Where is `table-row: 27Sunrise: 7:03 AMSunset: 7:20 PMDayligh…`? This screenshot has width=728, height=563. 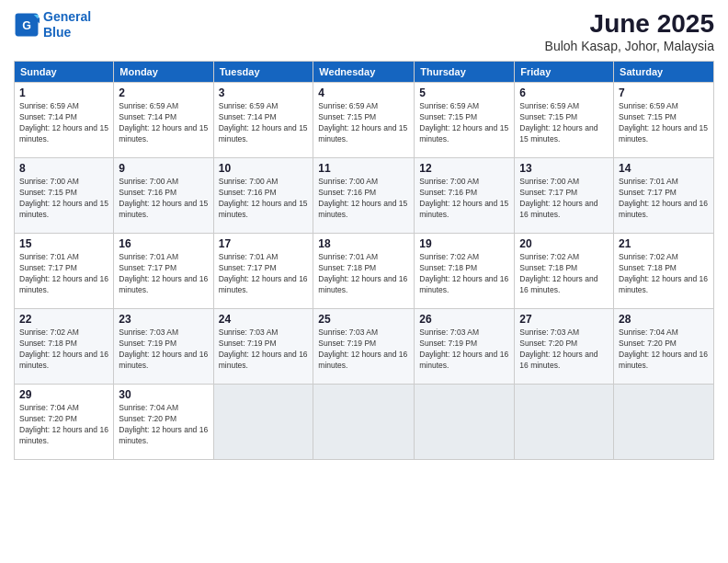 table-row: 27Sunrise: 7:03 AMSunset: 7:20 PMDayligh… is located at coordinates (564, 347).